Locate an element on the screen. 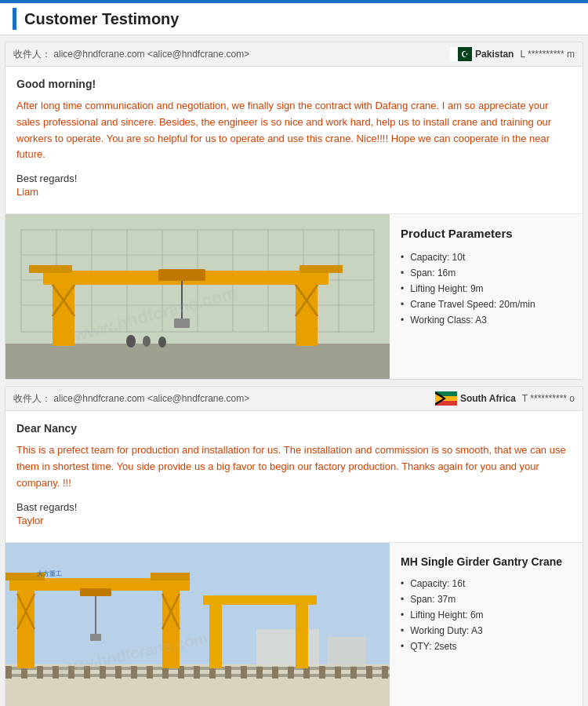  product-params-2: MH Single Girder Gantry Crane Capacity: … is located at coordinates (486, 624).